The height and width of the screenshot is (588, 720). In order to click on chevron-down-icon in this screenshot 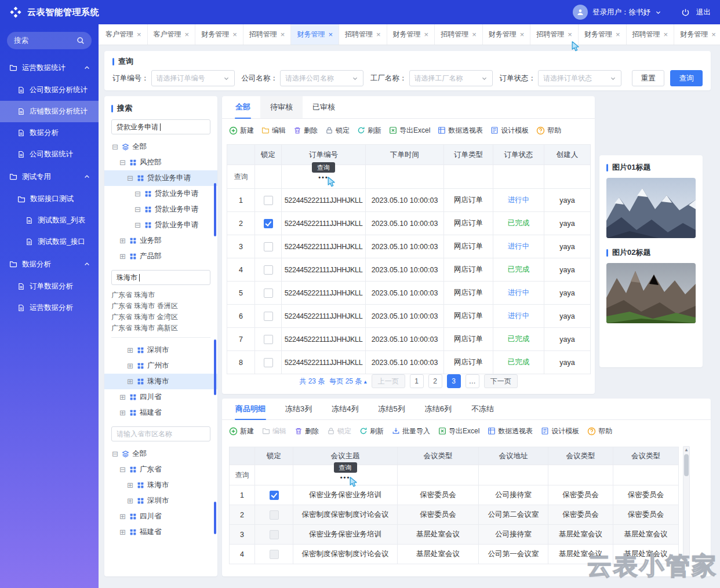, I will do `click(659, 13)`.